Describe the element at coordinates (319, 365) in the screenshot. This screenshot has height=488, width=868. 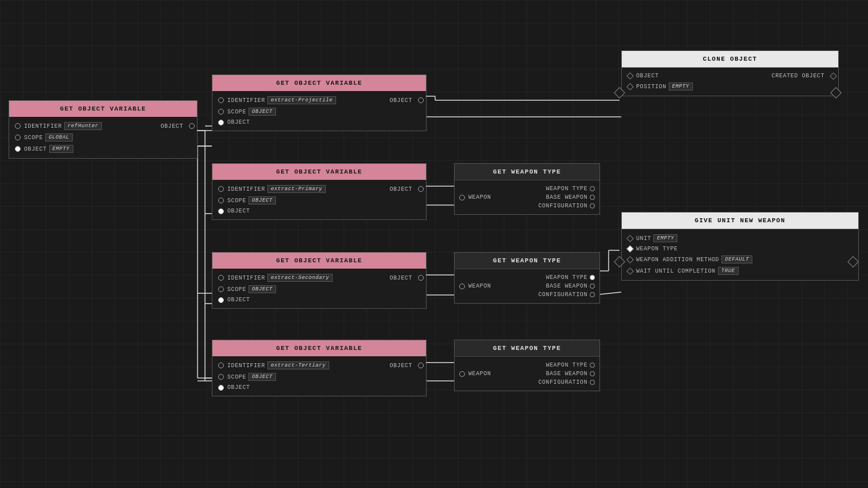
I see `node-4-identifier-row: IDENTIFIER extract-Tertiary OBJECT` at that location.